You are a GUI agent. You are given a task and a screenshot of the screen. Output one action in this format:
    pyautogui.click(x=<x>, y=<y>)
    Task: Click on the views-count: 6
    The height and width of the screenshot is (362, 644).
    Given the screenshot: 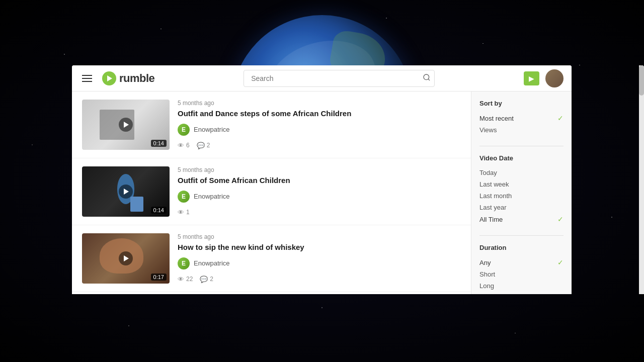 What is the action you would take?
    pyautogui.click(x=188, y=145)
    